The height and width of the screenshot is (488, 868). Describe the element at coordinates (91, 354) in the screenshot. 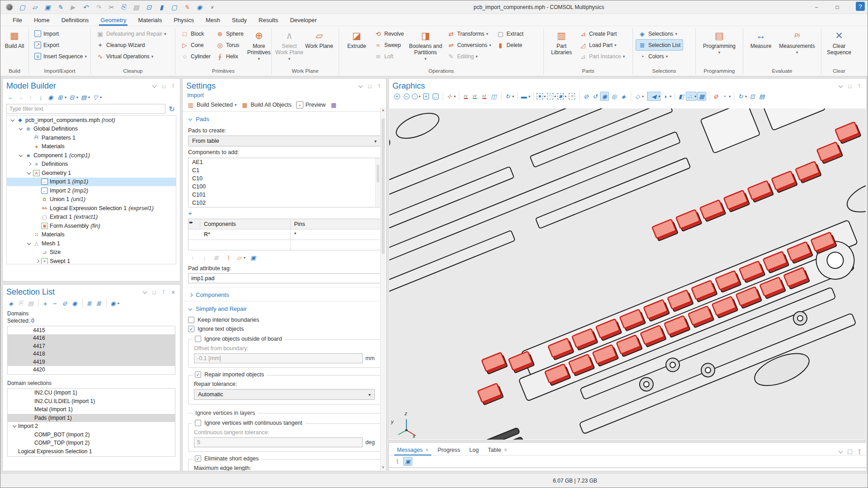

I see `domain-item: 4418` at that location.